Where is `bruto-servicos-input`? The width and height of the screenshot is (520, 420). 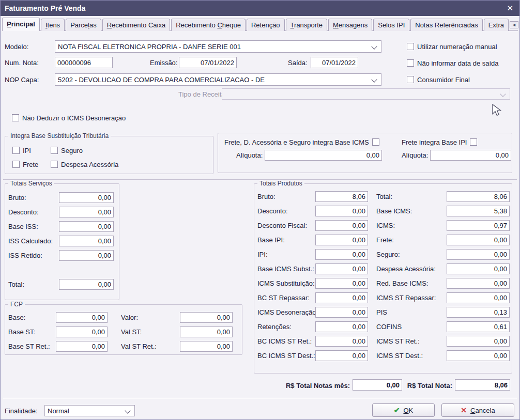
bruto-servicos-input is located at coordinates (86, 197).